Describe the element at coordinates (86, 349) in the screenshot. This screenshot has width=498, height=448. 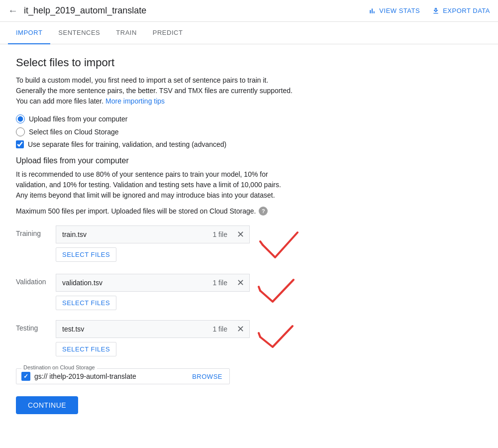
I see `testing-select-files-button: SELECT FILES` at that location.